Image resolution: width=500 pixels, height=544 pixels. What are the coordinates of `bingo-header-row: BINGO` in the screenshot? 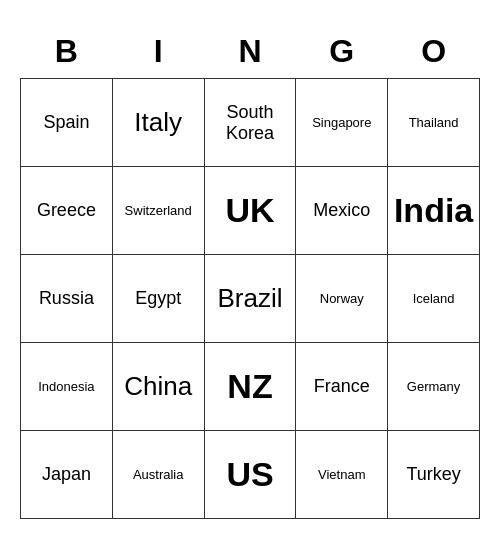 It's located at (250, 52).